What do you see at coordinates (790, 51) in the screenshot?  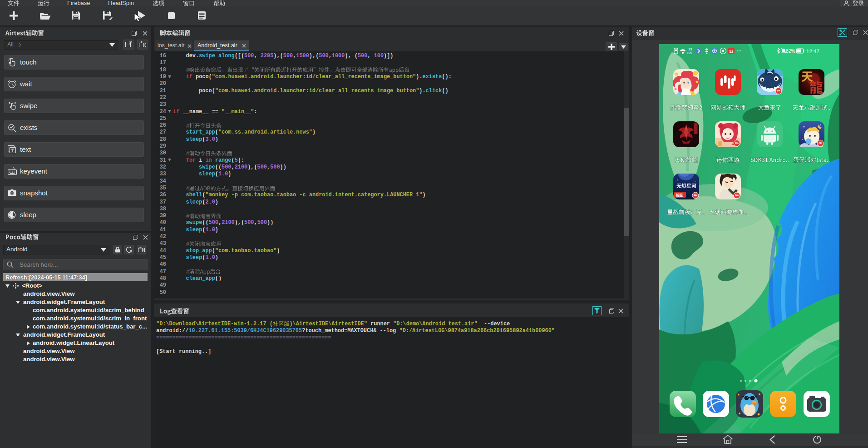 I see `svg-text: 82%` at bounding box center [790, 51].